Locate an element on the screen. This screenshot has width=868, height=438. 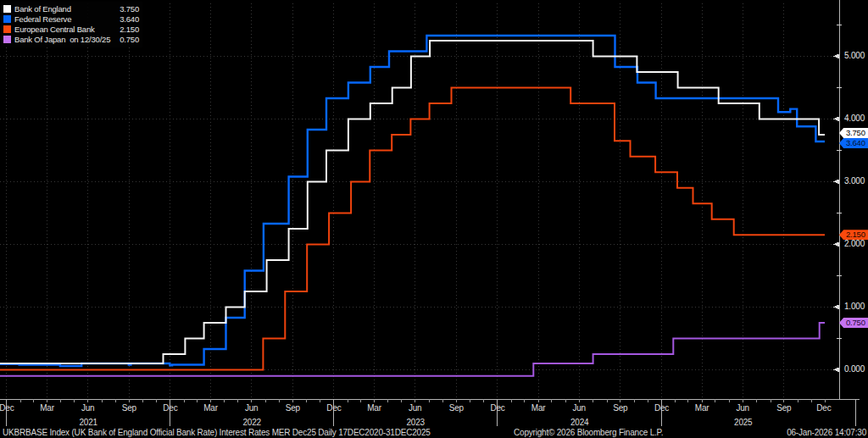
legend-item-note: on 12/30/25 is located at coordinates (90, 39).